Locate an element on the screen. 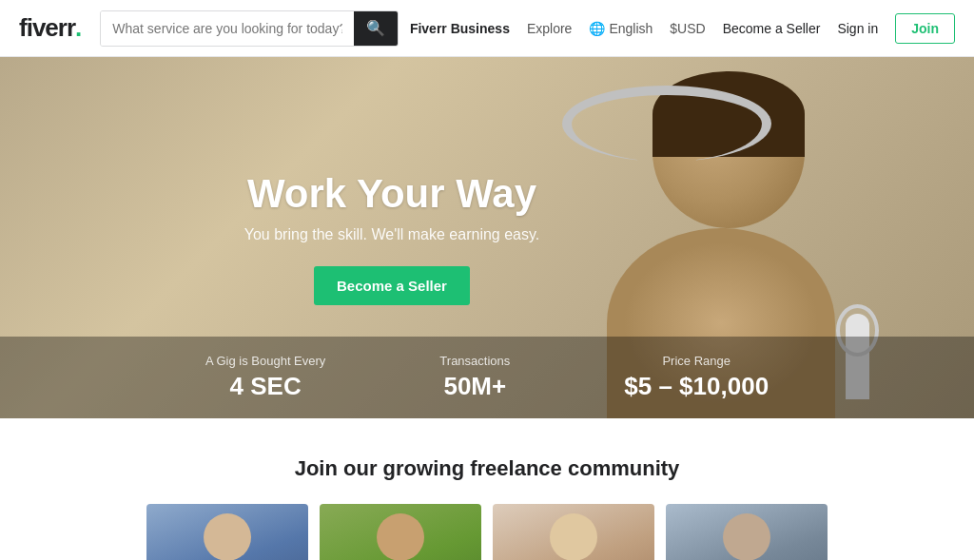 This screenshot has width=974, height=560. nav-explore: Explore is located at coordinates (550, 29).